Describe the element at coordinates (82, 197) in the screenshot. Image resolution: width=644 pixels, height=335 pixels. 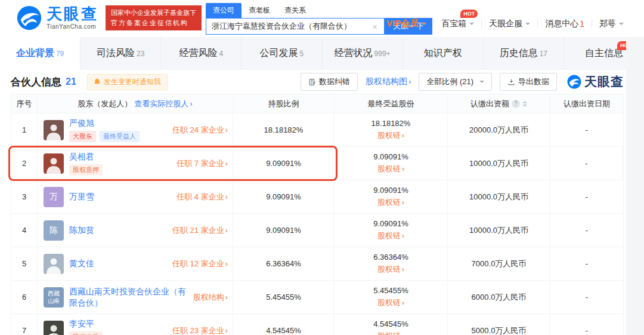
I see `shareholder-name-link: 万里雪` at that location.